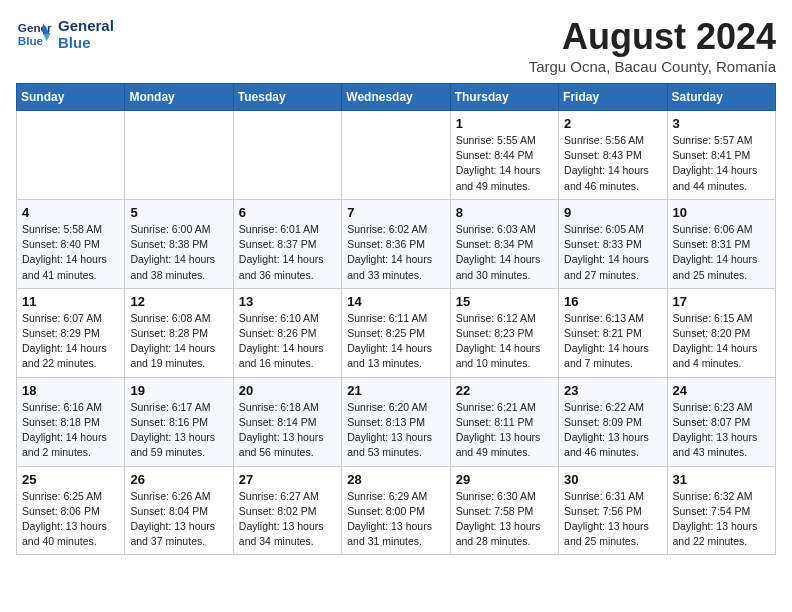 This screenshot has height=612, width=792. Describe the element at coordinates (31, 40) in the screenshot. I see `svg-text: Blue` at that location.